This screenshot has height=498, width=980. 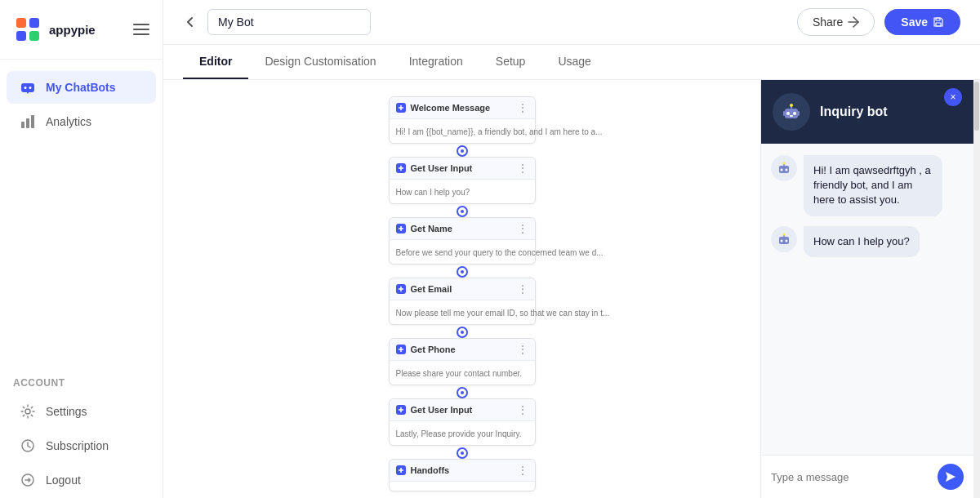 I want to click on tab-setup: Setup, so click(x=511, y=62).